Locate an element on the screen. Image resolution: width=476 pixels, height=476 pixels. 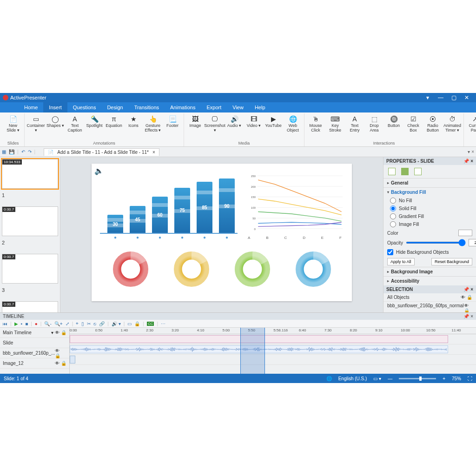
status-language: English (U.S.) is located at coordinates (353, 378).